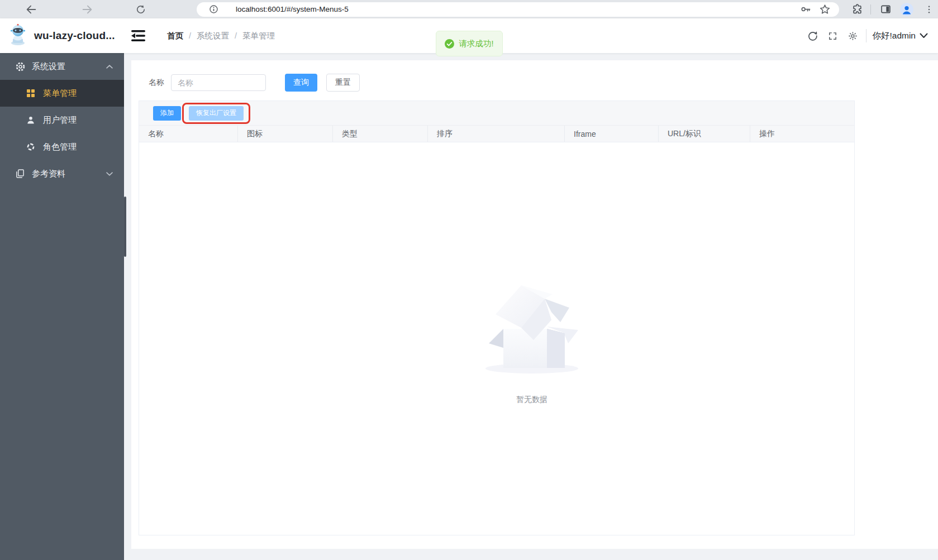 The width and height of the screenshot is (938, 560). Describe the element at coordinates (84, 121) in the screenshot. I see `sidebar-item-label: 用户管理` at that location.